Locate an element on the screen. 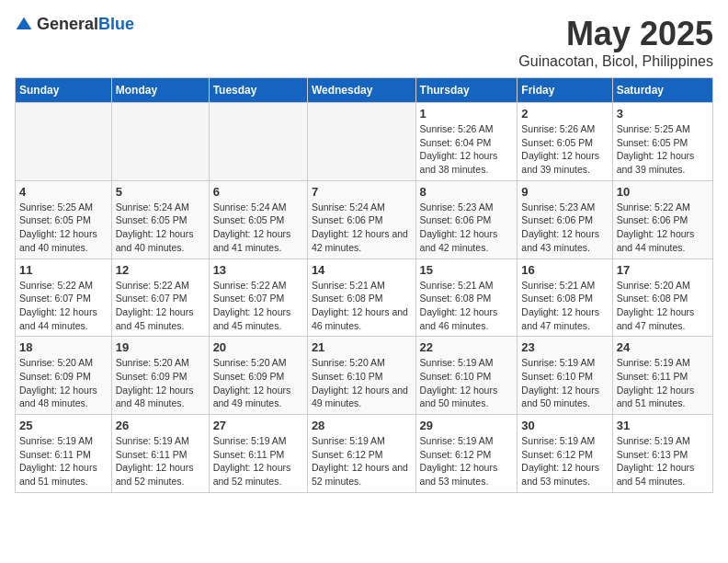  day-number: 14 is located at coordinates (362, 270).